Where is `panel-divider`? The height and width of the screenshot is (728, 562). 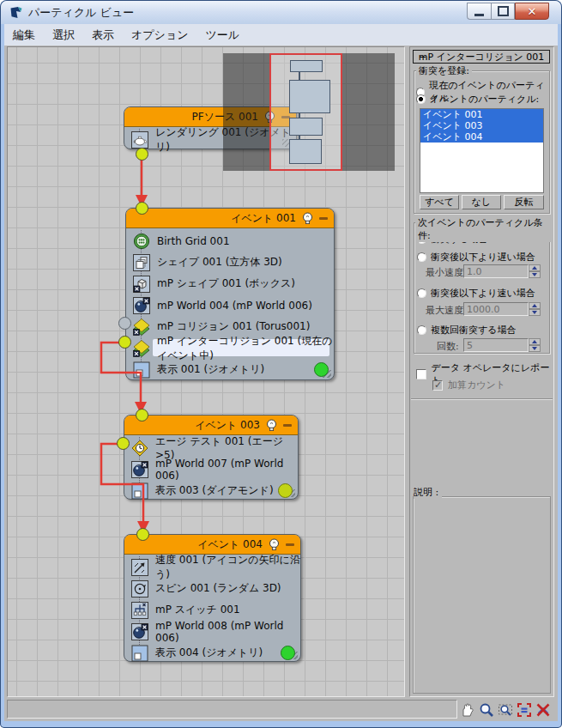 panel-divider is located at coordinates (482, 399).